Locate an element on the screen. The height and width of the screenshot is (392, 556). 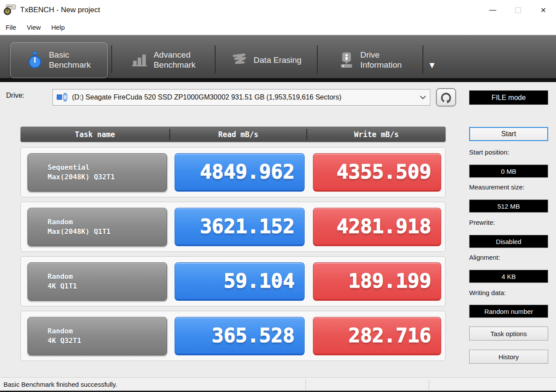
prewrite-value: Disabled is located at coordinates (509, 241).